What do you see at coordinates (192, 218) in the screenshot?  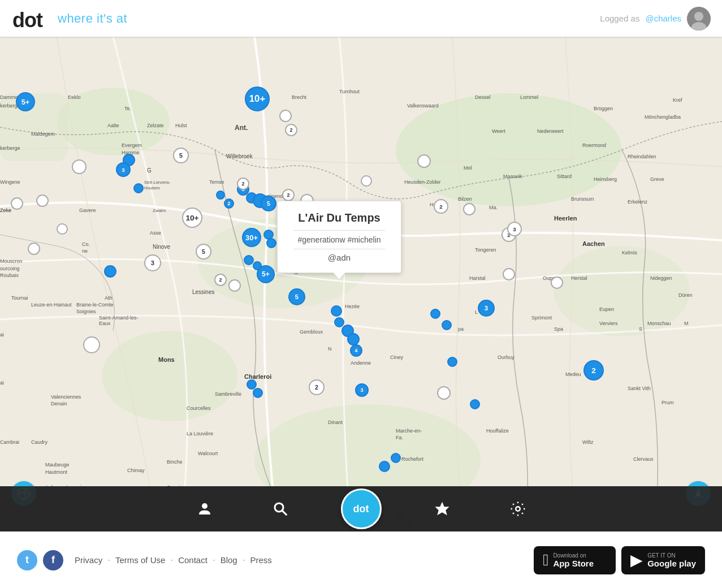 I see `map-marker-white: 10+` at bounding box center [192, 218].